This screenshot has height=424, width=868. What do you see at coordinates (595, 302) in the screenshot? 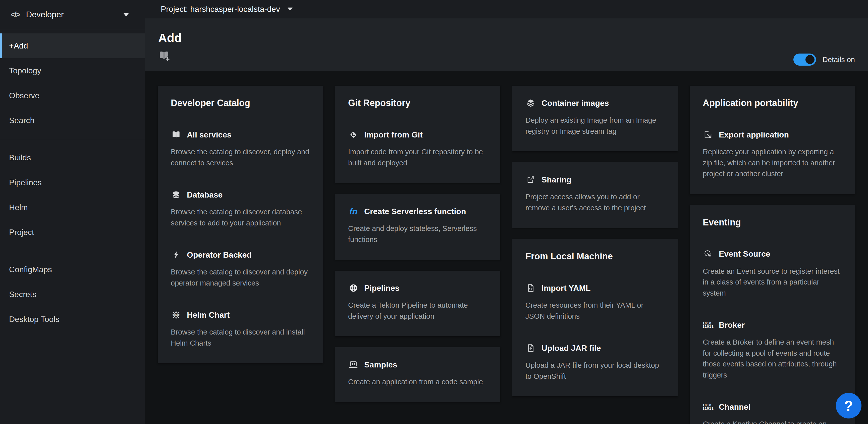
I see `add-item-import-yaml: Import YAML Create resources from their …` at bounding box center [595, 302].